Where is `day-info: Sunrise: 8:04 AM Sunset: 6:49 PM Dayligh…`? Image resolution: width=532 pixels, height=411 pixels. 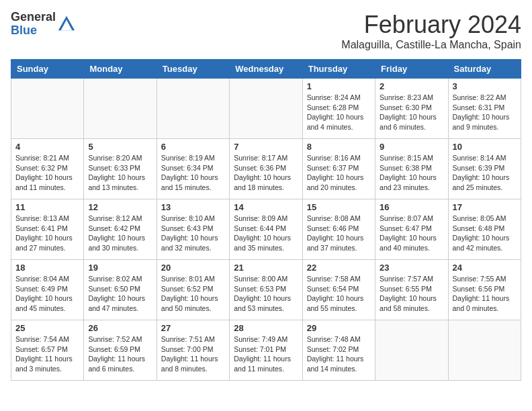
day-info: Sunrise: 8:04 AM Sunset: 6:49 PM Dayligh… is located at coordinates (47, 294).